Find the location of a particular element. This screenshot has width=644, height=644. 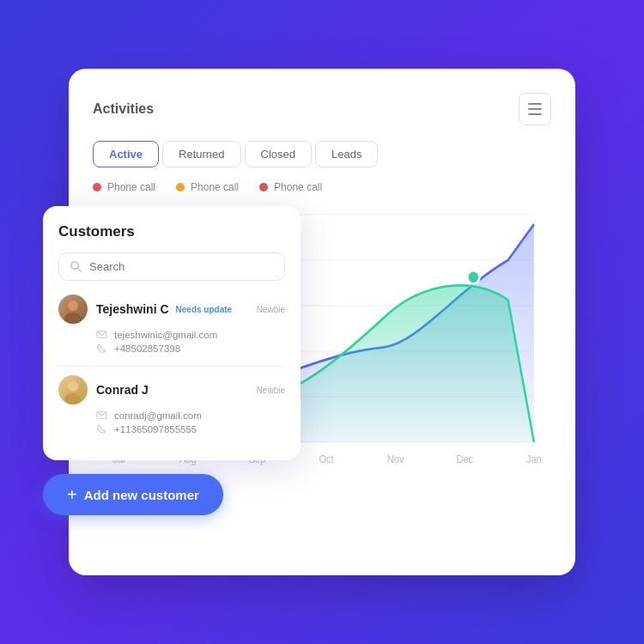

customer-name-row-1: Tejeshwini C Needs update Newbie is located at coordinates (191, 309).